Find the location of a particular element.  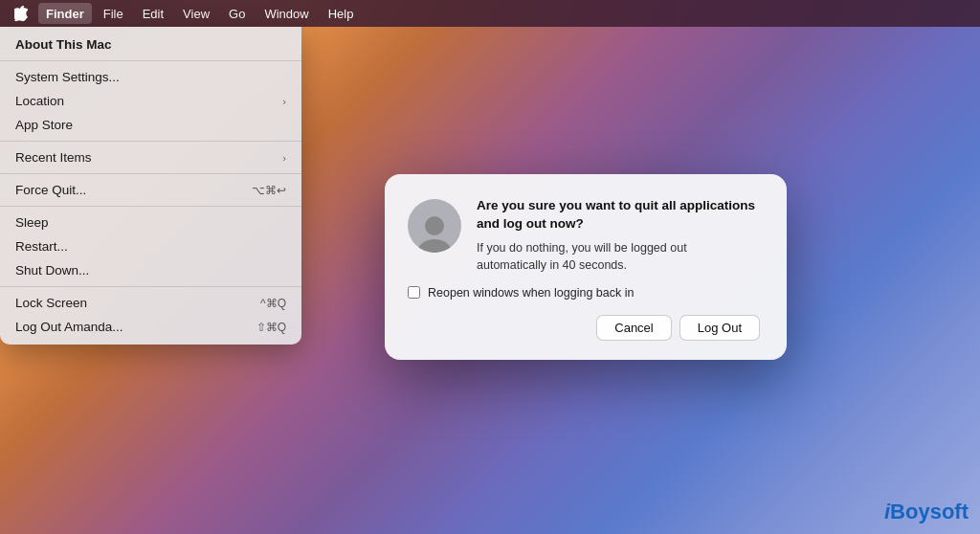

logout-button: Log Out is located at coordinates (720, 327).